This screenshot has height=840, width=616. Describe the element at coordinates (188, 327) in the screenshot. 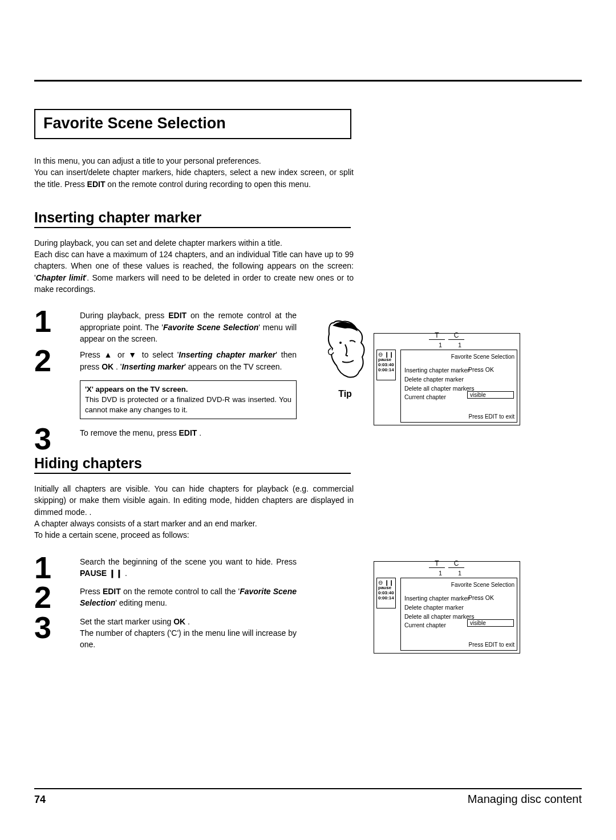

I see `step-text: During playback, press EDIT on the remot…` at that location.